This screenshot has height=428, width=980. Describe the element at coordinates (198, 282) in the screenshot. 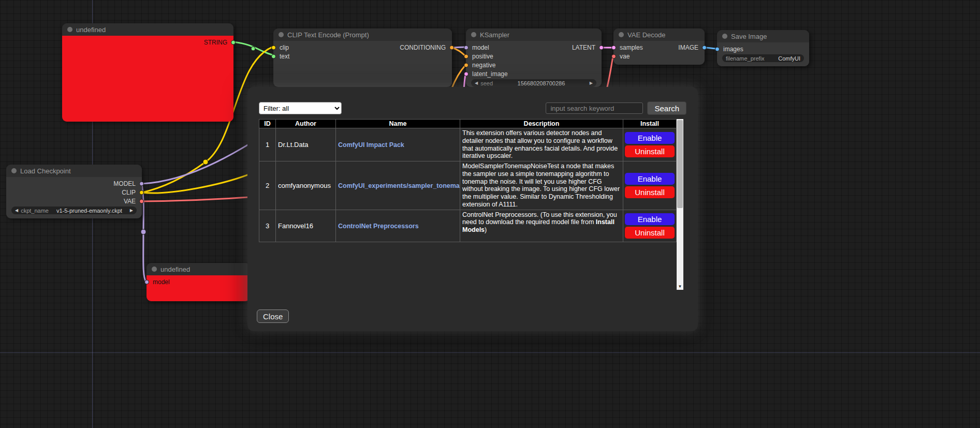

I see `node-undefined-bottom: undefined model` at that location.